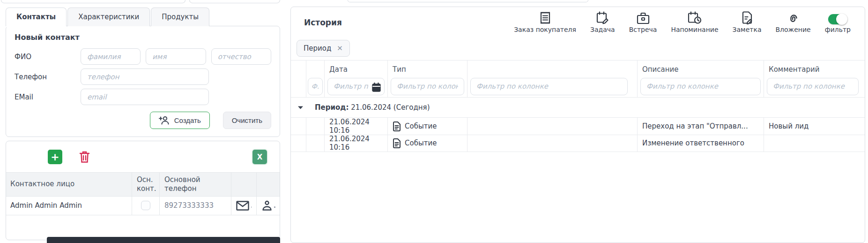  I want to click on send-email-action, so click(244, 206).